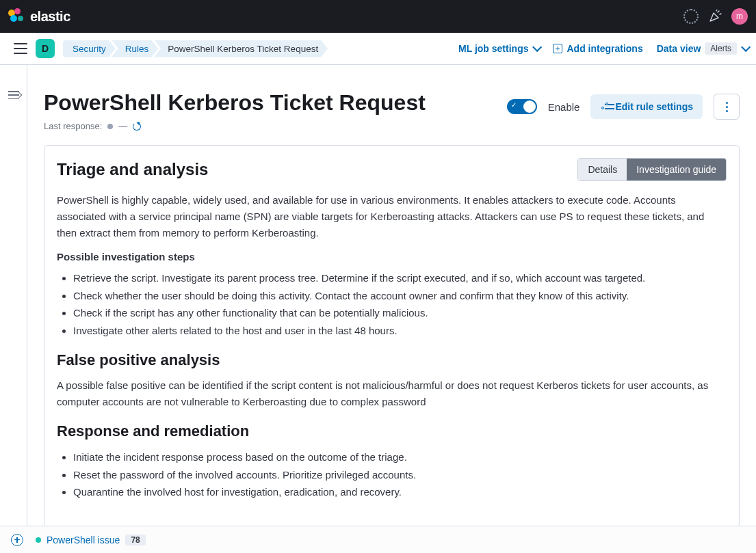 Image resolution: width=756 pixels, height=553 pixels. What do you see at coordinates (196, 49) in the screenshot?
I see `breadcrumb: Security Rules PowerShell Kerberos Ticke…` at bounding box center [196, 49].